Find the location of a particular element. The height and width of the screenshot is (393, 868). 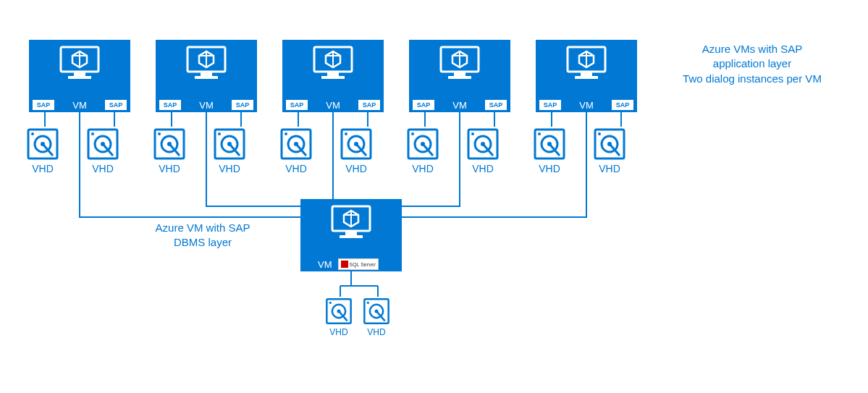

caption-line: Two dialog instances per VM is located at coordinates (752, 78).